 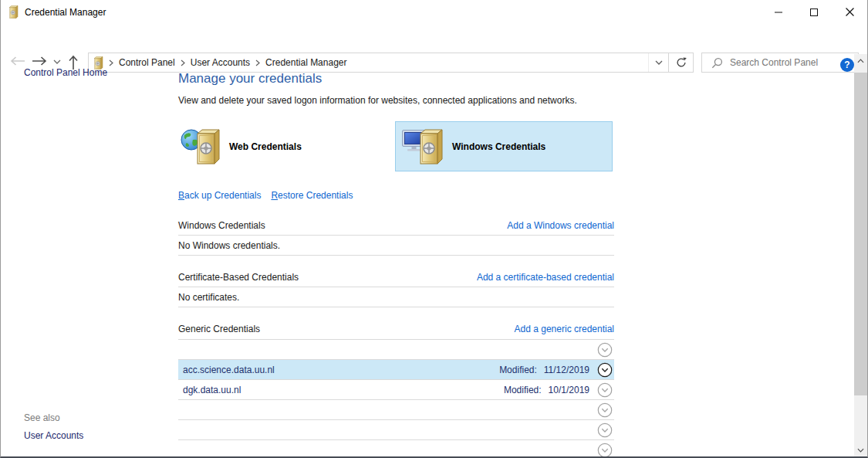 What do you see at coordinates (681, 63) in the screenshot?
I see `refresh-button` at bounding box center [681, 63].